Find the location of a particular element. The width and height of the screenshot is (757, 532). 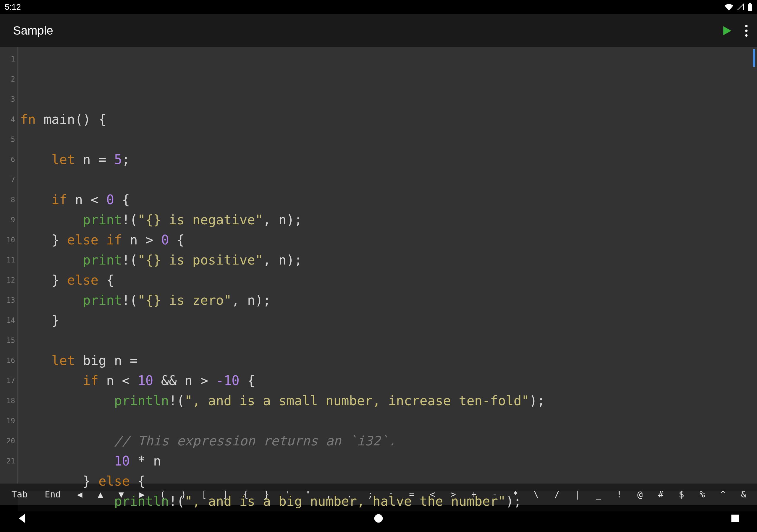

code-line: println!(", and is a big number, halve t… is located at coordinates (387, 501).